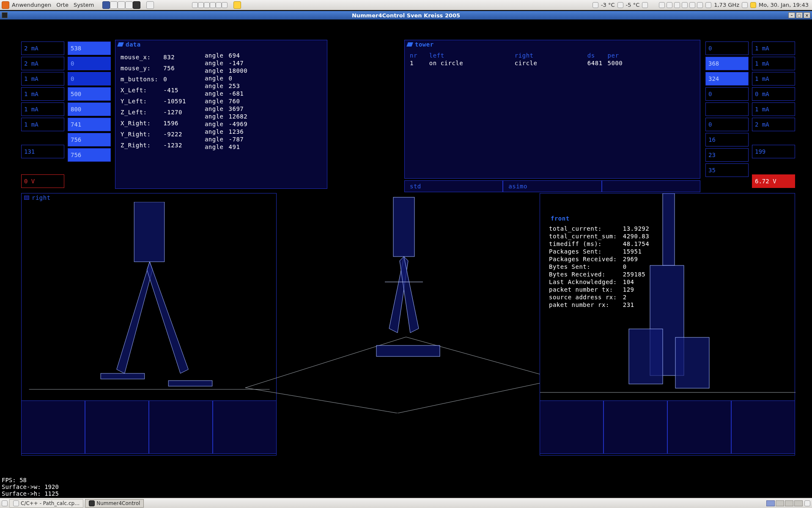 The image size is (812, 508). Describe the element at coordinates (137, 5) in the screenshot. I see `launcher-calculator-icon` at that location.